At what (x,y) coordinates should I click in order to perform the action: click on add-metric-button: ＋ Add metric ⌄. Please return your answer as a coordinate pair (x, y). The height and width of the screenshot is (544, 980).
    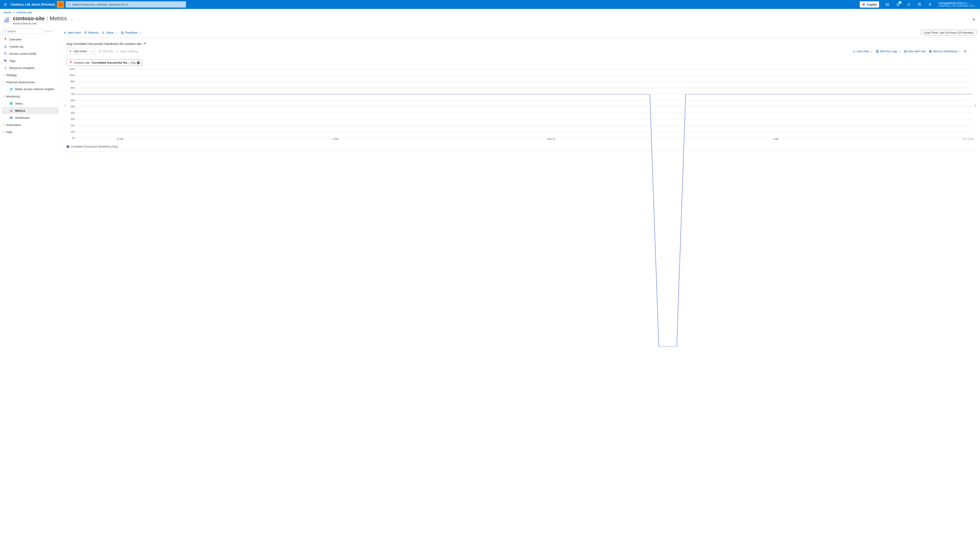
    Looking at the image, I should click on (81, 51).